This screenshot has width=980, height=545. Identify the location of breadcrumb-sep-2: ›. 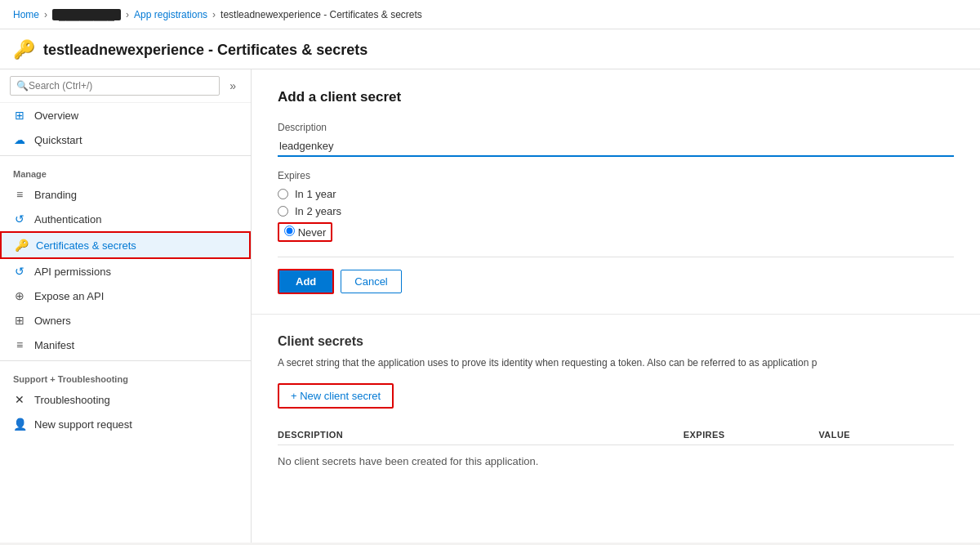
(127, 15).